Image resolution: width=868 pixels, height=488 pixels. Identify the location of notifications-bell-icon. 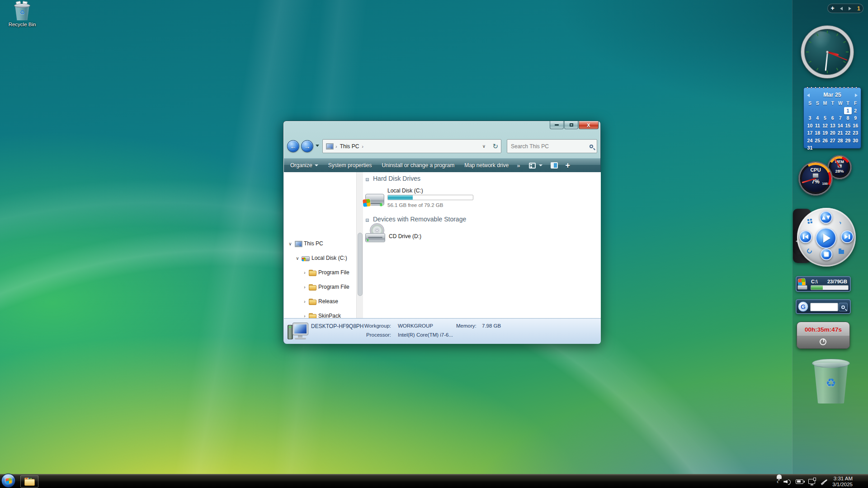
(861, 482).